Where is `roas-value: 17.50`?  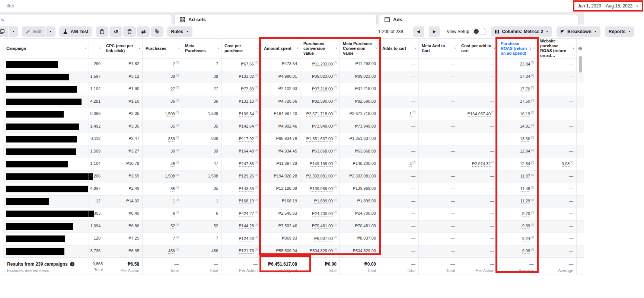
roas-value: 17.50 is located at coordinates (525, 102).